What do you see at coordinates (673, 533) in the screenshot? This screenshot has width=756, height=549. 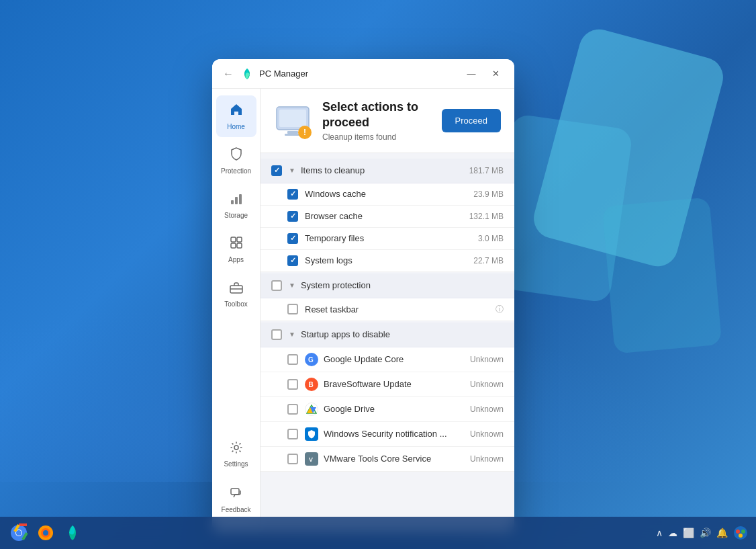 I see `cloud-icon: ☁` at bounding box center [673, 533].